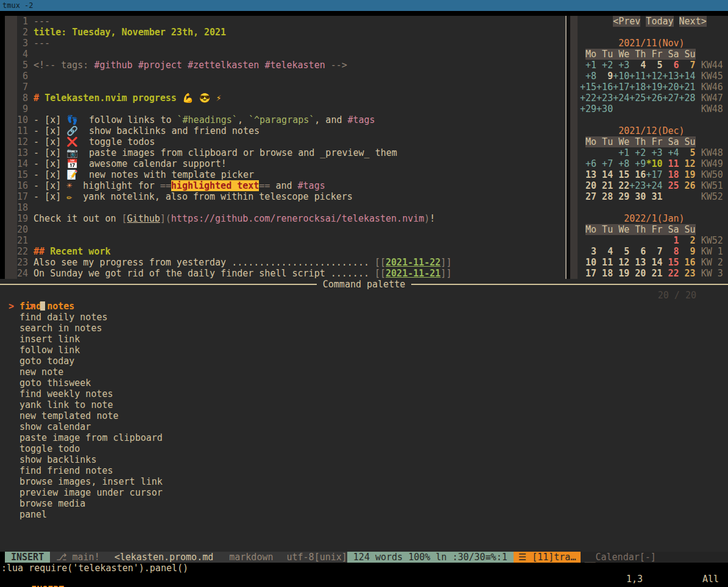 The image size is (728, 587). What do you see at coordinates (637, 186) in the screenshot?
I see `calendar-day: +23` at bounding box center [637, 186].